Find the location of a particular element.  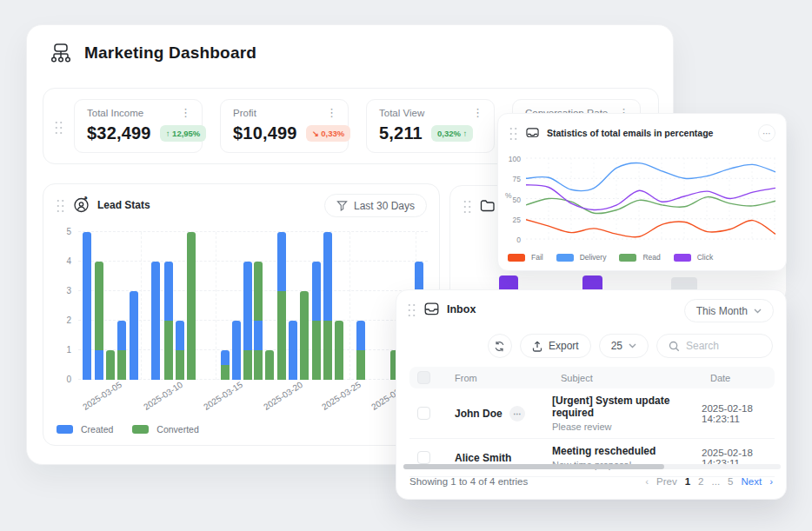

row-menu-button: ⋯ is located at coordinates (517, 414).